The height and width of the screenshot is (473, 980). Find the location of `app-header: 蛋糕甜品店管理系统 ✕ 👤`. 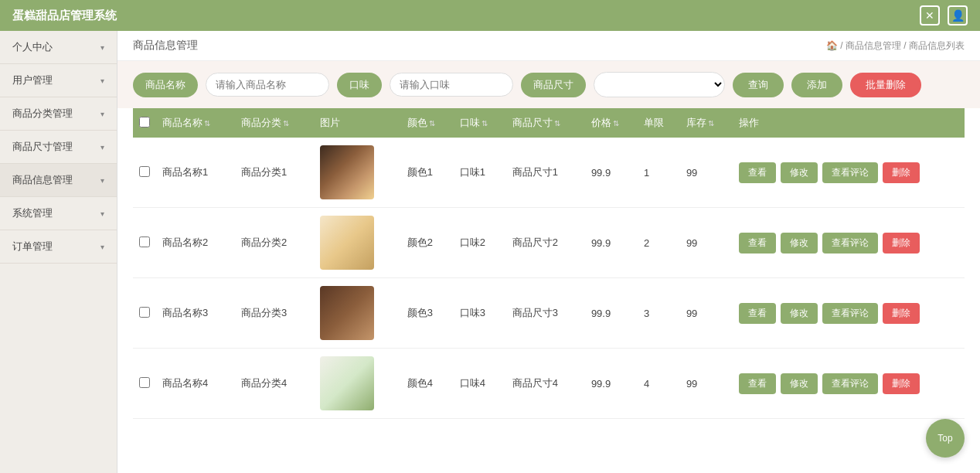

app-header: 蛋糕甜品店管理系统 ✕ 👤 is located at coordinates (490, 15).